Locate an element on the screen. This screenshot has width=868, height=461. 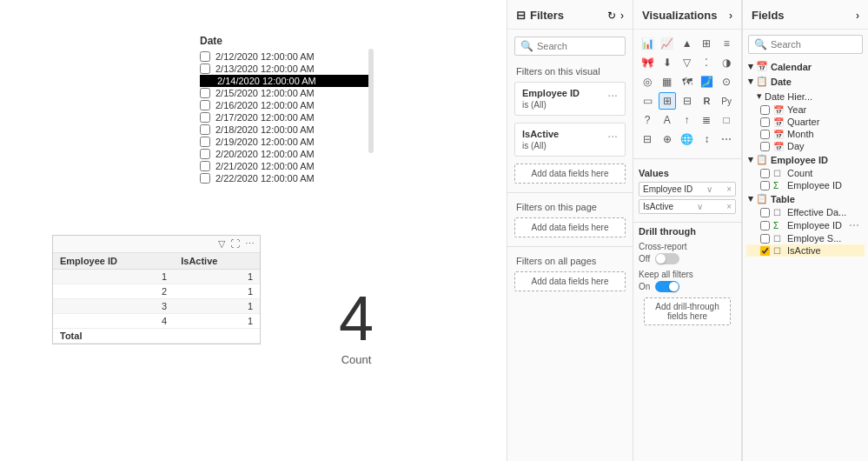
viz-waterfall-icon: ⬇ is located at coordinates (667, 63).